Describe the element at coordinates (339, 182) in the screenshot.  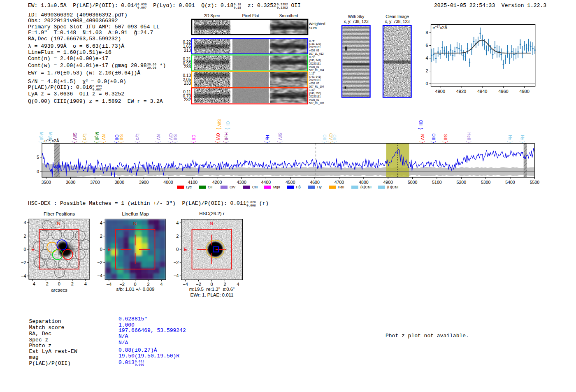
I see `svg-text: 4700` at that location.